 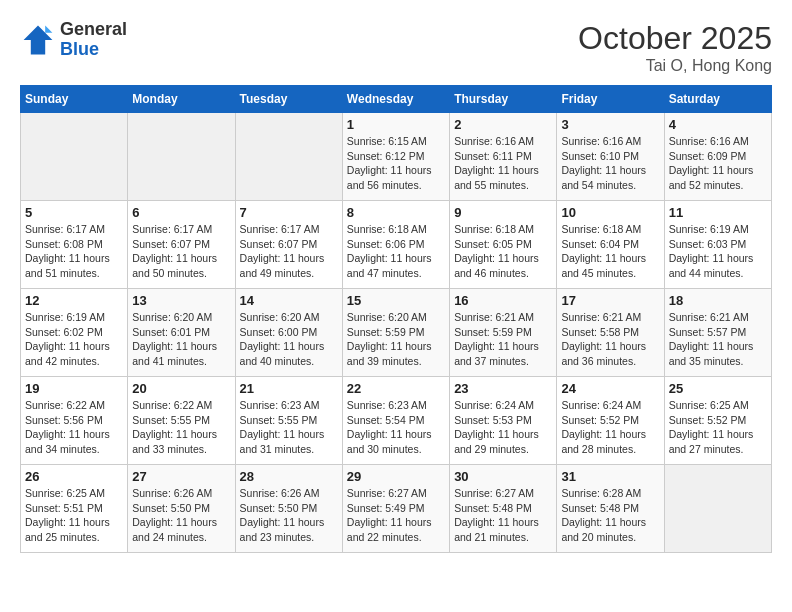 What do you see at coordinates (610, 333) in the screenshot?
I see `calendar-cell: 17Sunrise: 6:21 AM Sunset: 5:58 PM Dayli…` at bounding box center [610, 333].